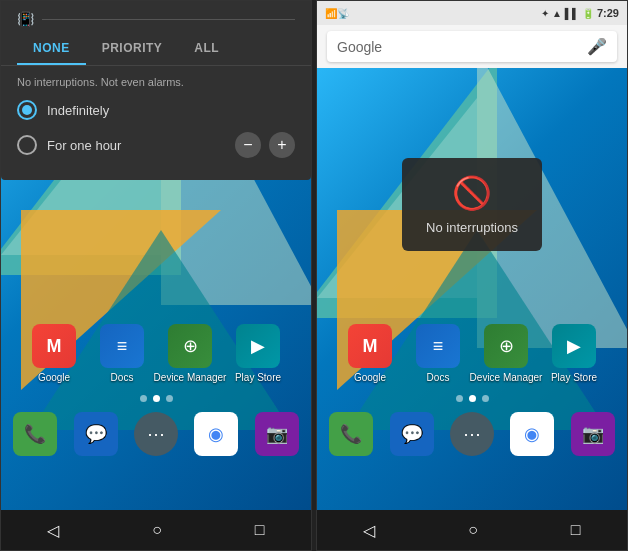  What do you see at coordinates (27, 110) in the screenshot?
I see `radio-indefinitely` at bounding box center [27, 110].